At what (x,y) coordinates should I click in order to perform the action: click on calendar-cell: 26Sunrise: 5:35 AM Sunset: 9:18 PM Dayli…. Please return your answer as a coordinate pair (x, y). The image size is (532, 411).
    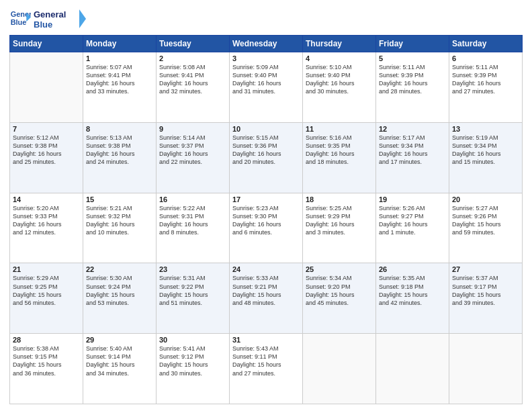
    Looking at the image, I should click on (412, 298).